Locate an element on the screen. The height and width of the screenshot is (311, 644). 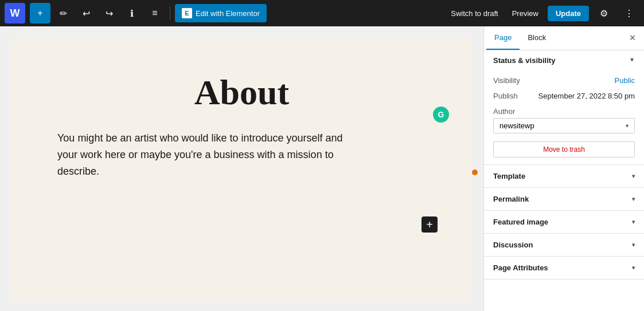
page-body-text: You might be an artist who would like to… is located at coordinates (206, 155).